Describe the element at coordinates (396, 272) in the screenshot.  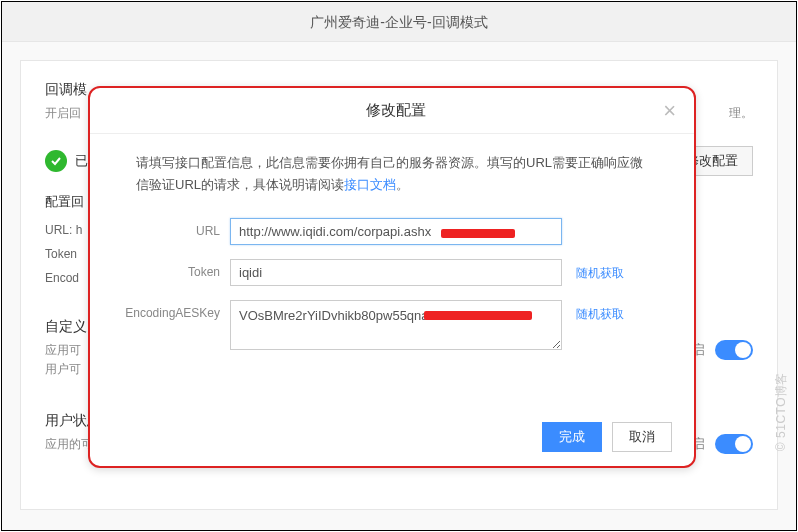
I see `token-input` at that location.